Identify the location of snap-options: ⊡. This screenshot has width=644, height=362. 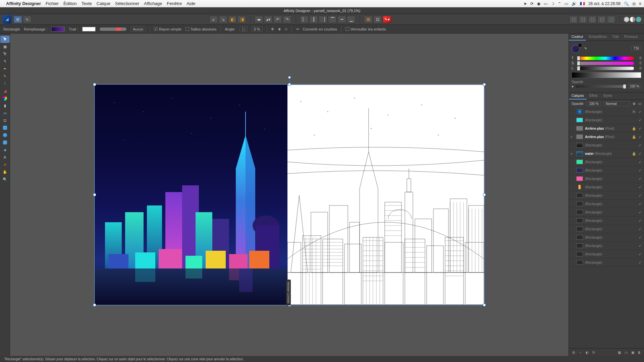
(378, 19).